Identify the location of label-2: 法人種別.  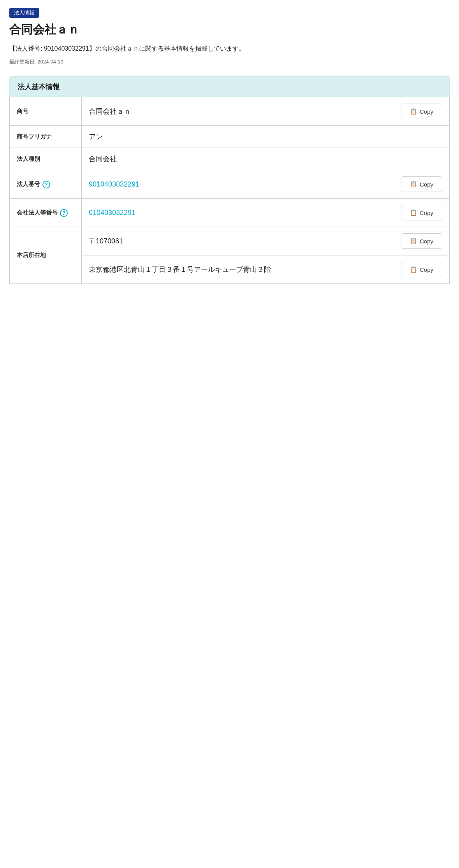
(46, 159).